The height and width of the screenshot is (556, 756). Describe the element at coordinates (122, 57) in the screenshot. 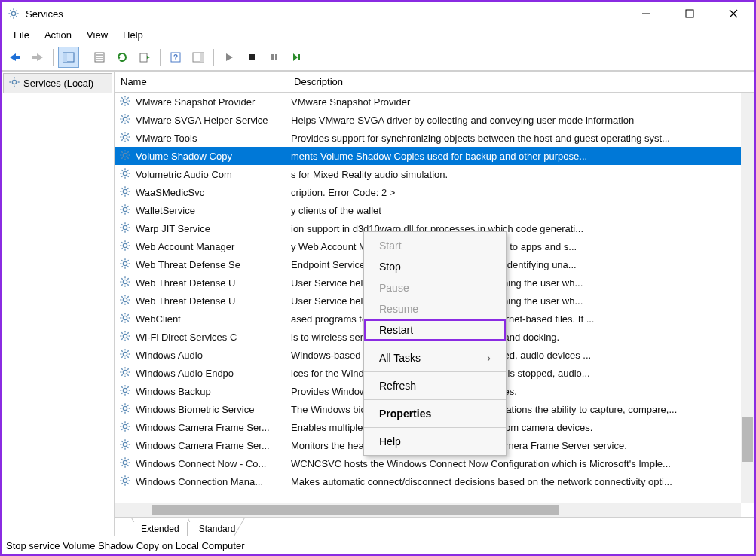

I see `refresh-button` at that location.